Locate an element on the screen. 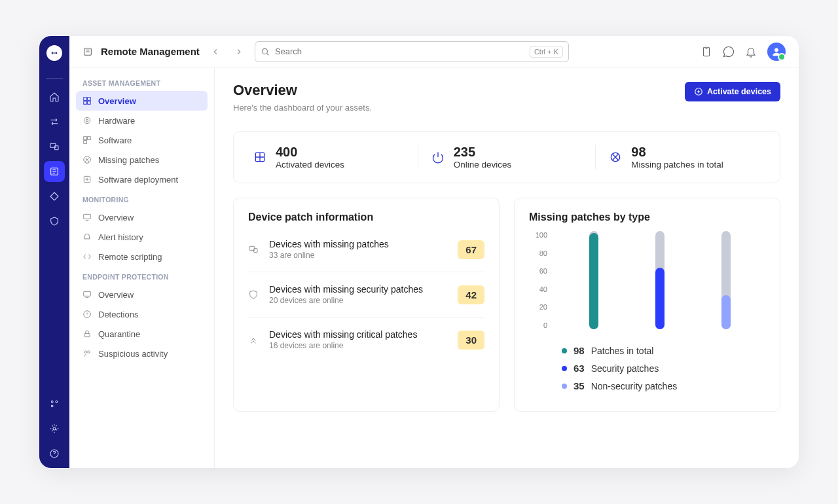  rail-help-icon is located at coordinates (54, 454).